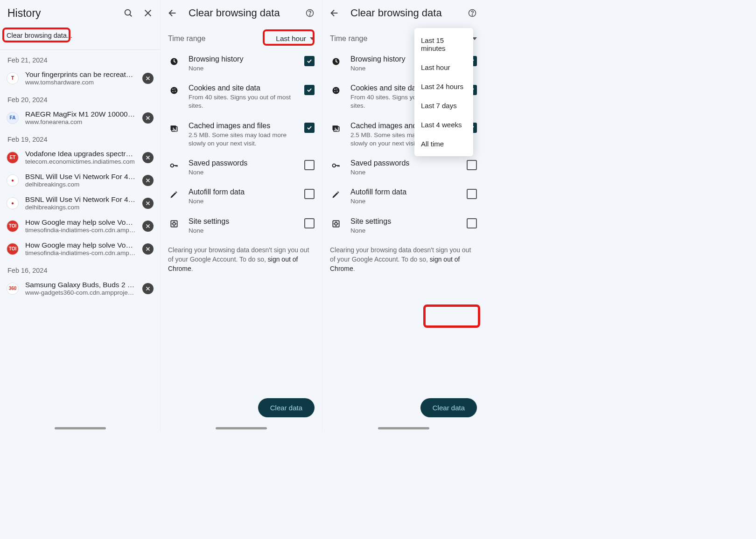 The height and width of the screenshot is (539, 756). What do you see at coordinates (80, 75) in the screenshot?
I see `history-item-title: Your fingerprints can be recreated f…` at bounding box center [80, 75].